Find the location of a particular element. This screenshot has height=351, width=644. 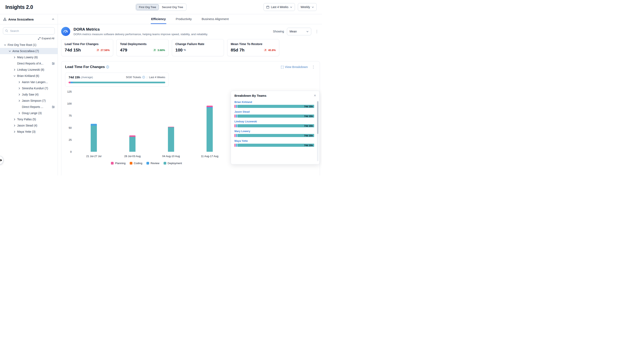

tree-item: Direct Reports of A... is located at coordinates (29, 64).